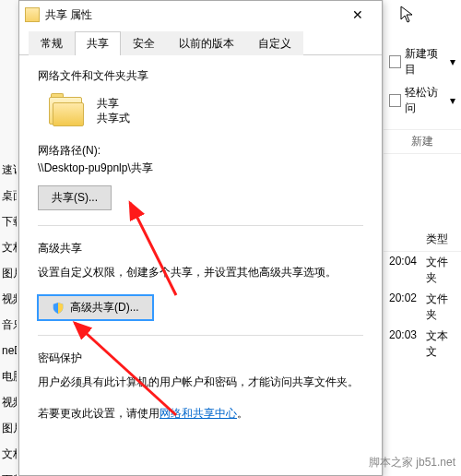 The image size is (461, 476). What do you see at coordinates (205, 111) in the screenshot?
I see `folder-info-row: 共享 共享式` at bounding box center [205, 111].